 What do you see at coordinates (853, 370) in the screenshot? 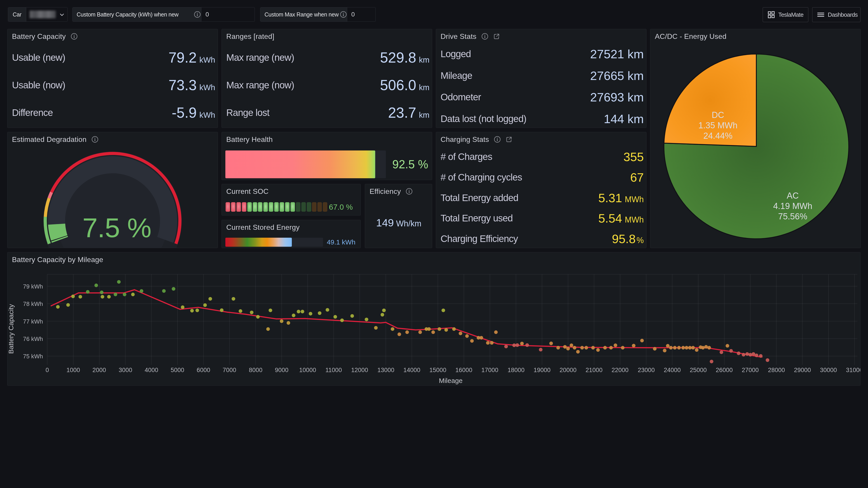
I see `svg-text: 31000` at bounding box center [853, 370].